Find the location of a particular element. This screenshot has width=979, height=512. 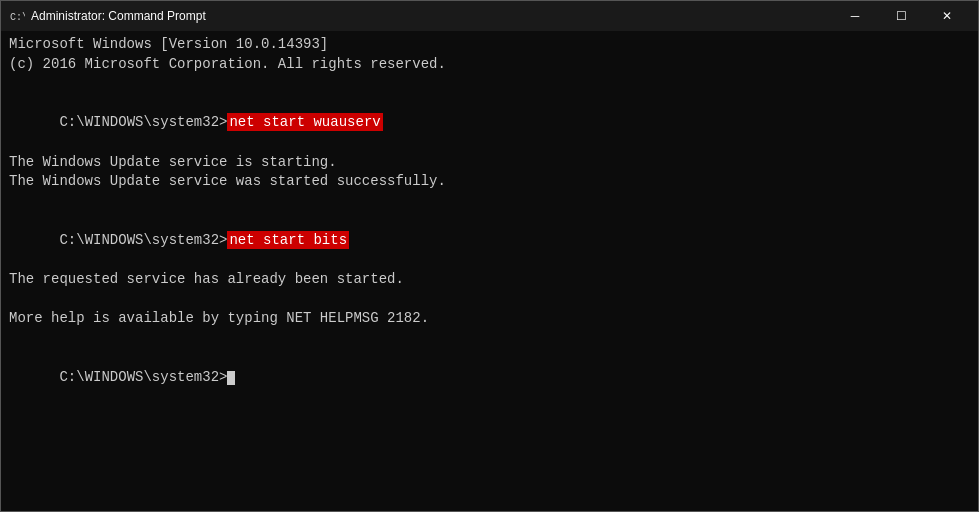

maximize-button: ☐ is located at coordinates (901, 16).